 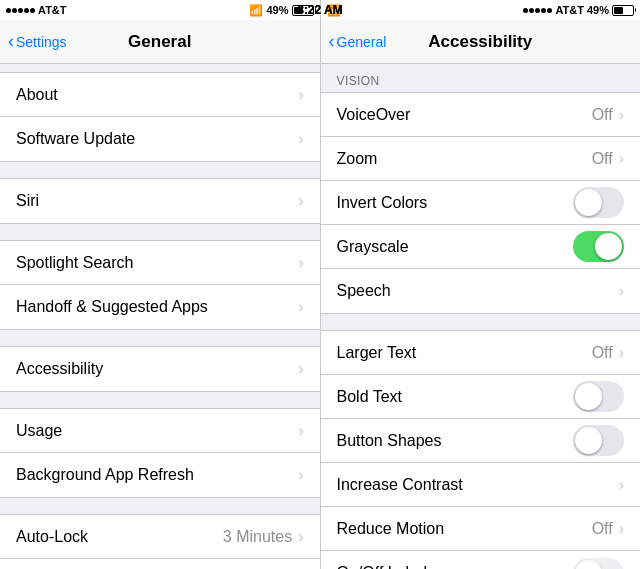 What do you see at coordinates (588, 202) in the screenshot?
I see `invert-colors-toggle-knob` at bounding box center [588, 202].